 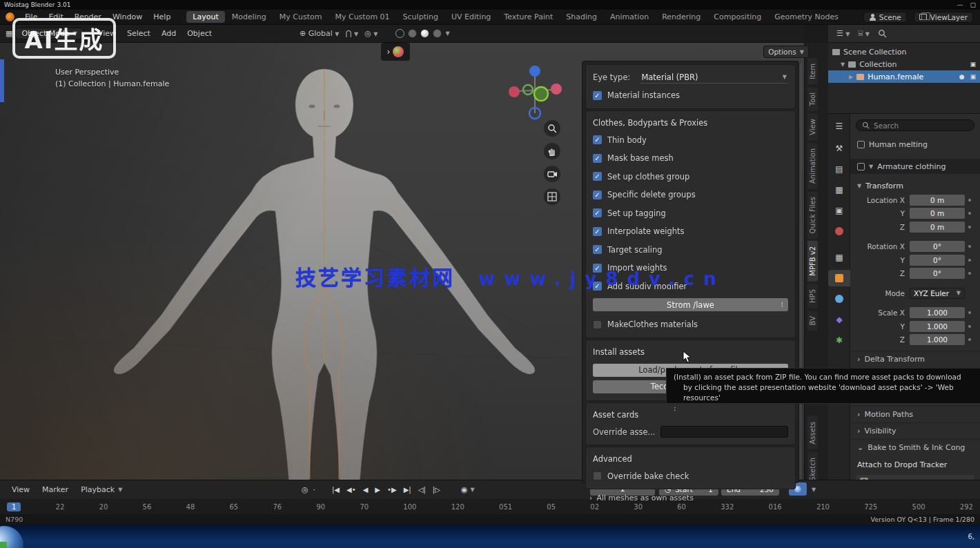 I want to click on jump-end-icon: ▶|, so click(x=407, y=490).